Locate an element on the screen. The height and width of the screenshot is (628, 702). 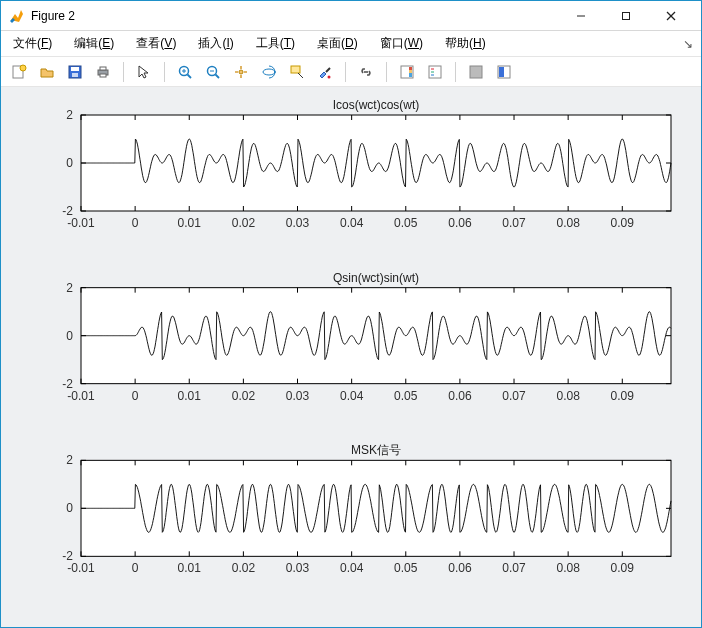
matlab-icon is located at coordinates (17, 16).